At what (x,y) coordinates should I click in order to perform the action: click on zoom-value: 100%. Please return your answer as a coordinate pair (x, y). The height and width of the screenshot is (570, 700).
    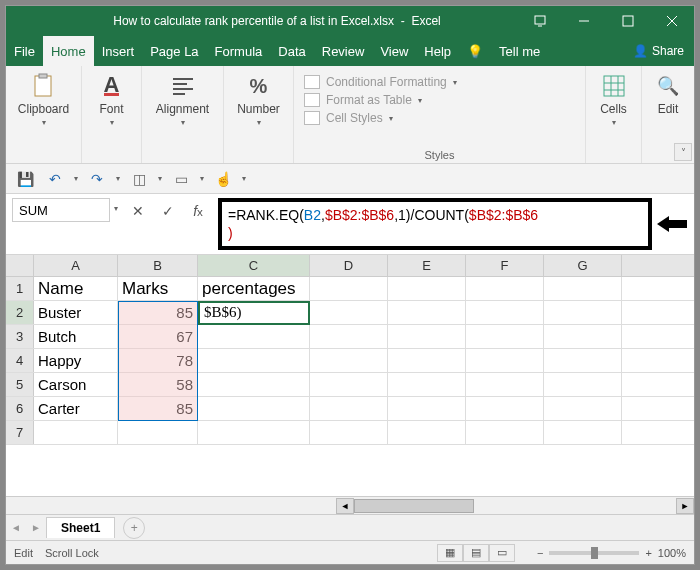
    Looking at the image, I should click on (672, 553).